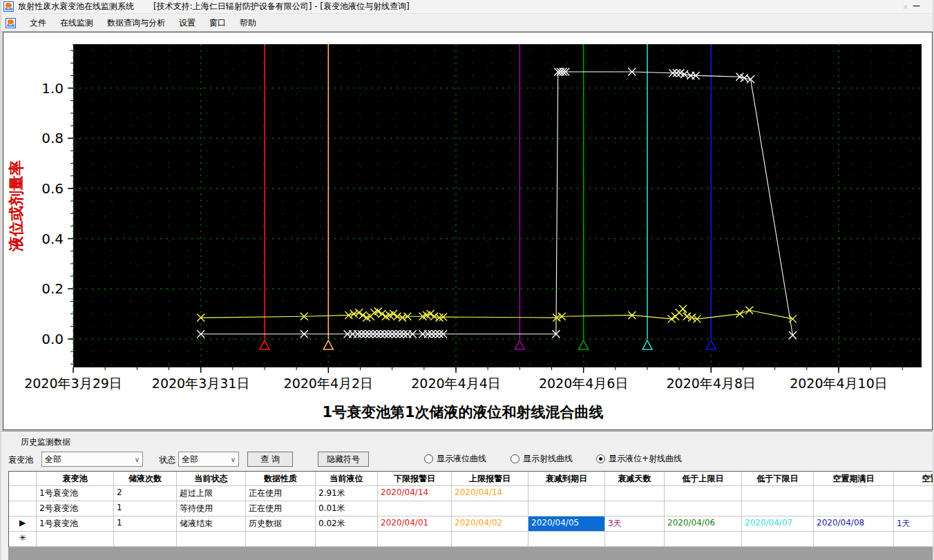 This screenshot has height=560, width=934. What do you see at coordinates (347, 524) in the screenshot?
I see `table-cell: 0.02米` at bounding box center [347, 524].